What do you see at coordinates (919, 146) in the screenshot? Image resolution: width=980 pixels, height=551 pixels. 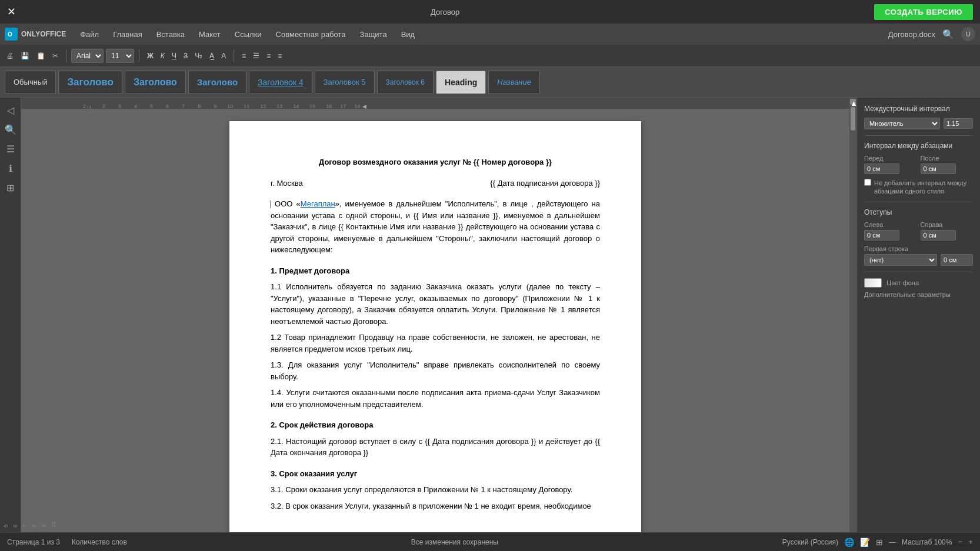 I see `spacing-between-title: Интервал между абзацами` at bounding box center [919, 146].